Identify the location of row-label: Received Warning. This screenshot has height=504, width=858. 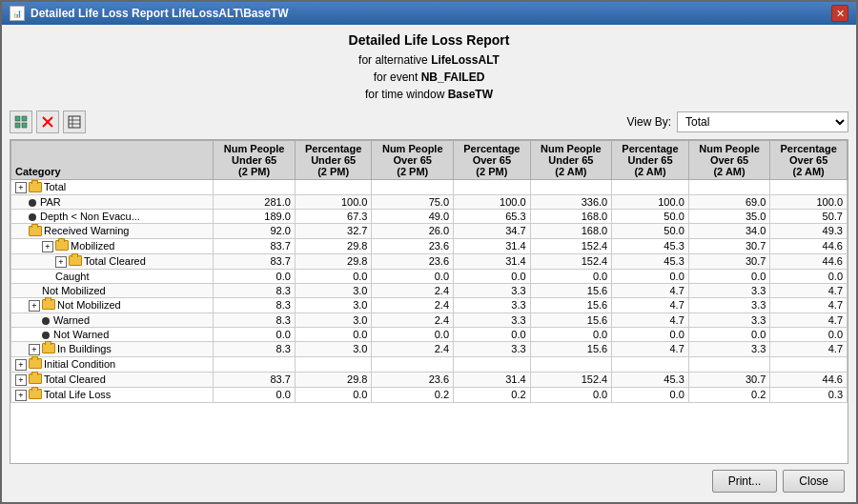
(86, 231).